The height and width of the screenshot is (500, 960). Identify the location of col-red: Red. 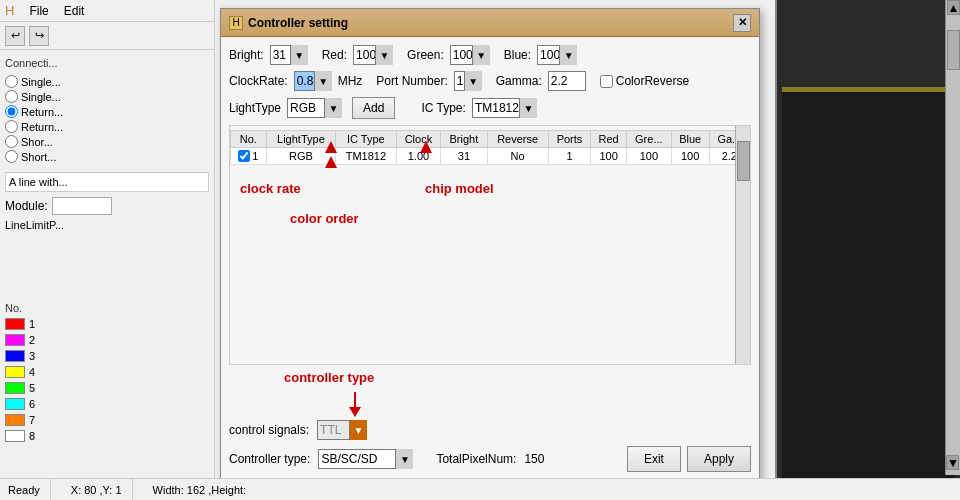
(609, 140).